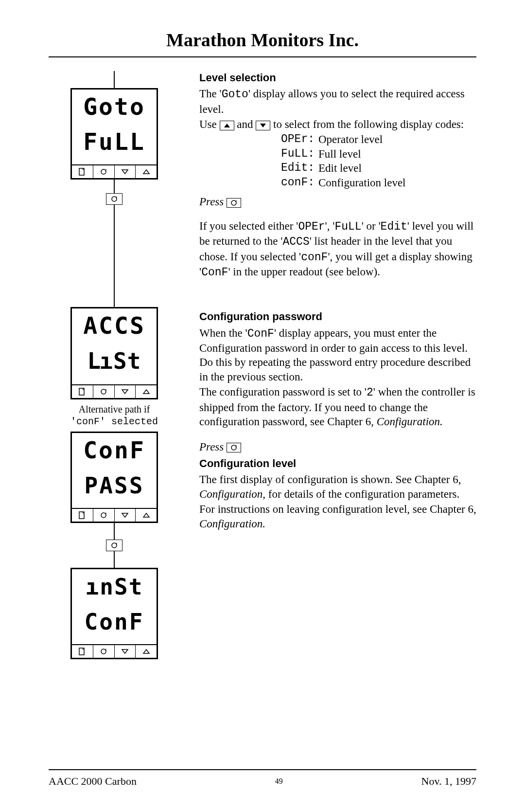 Image resolution: width=525 pixels, height=812 pixels. I want to click on device-display-conf-pass: ConF PASS, so click(114, 477).